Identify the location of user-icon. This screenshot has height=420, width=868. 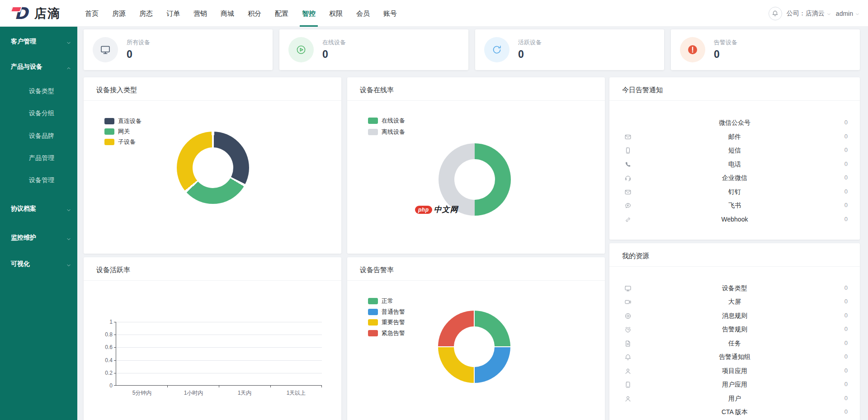
(628, 371).